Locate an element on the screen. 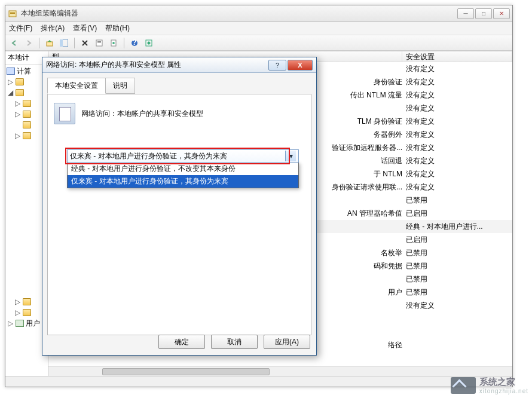 The height and width of the screenshot is (398, 532). cell-setting: 已启用 is located at coordinates (457, 214).